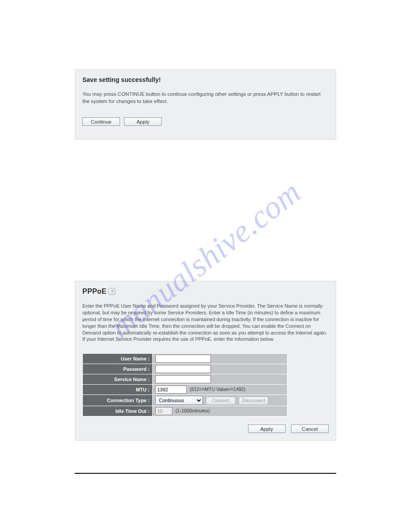  I want to click on disconnect-button: Disconnect, so click(253, 401).